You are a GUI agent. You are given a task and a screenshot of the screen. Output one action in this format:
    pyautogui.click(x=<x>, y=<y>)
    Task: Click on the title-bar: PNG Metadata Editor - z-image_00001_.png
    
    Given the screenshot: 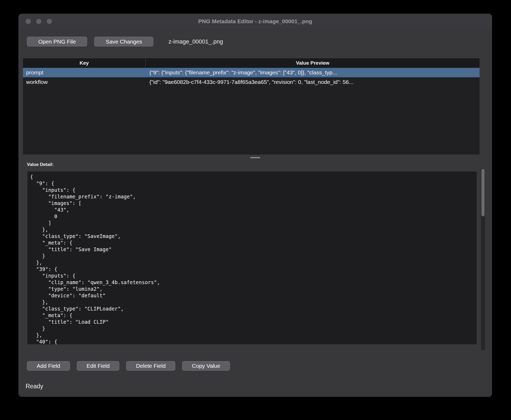 What is the action you would take?
    pyautogui.click(x=255, y=21)
    